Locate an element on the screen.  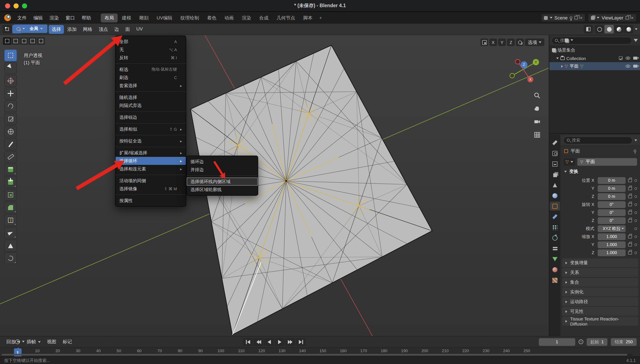
frame-start-field: 起始 1 is located at coordinates (597, 342).